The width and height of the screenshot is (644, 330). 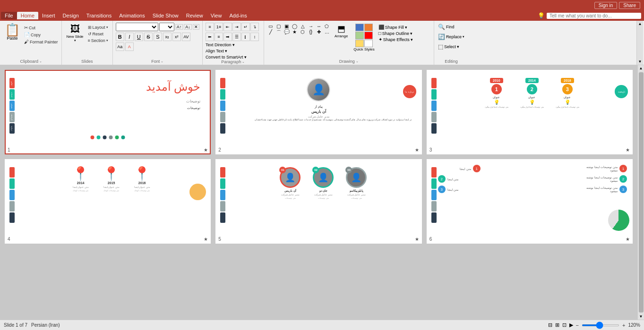 What do you see at coordinates (564, 325) in the screenshot?
I see `reading-view-button: ⊡` at bounding box center [564, 325].